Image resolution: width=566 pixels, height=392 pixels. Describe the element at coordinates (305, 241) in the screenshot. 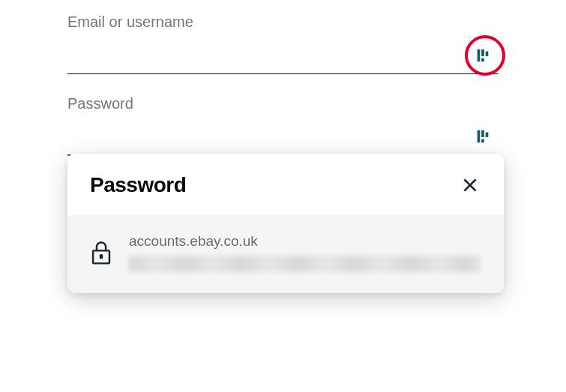

I see `entry-site: accounts.ebay.co.uk` at that location.